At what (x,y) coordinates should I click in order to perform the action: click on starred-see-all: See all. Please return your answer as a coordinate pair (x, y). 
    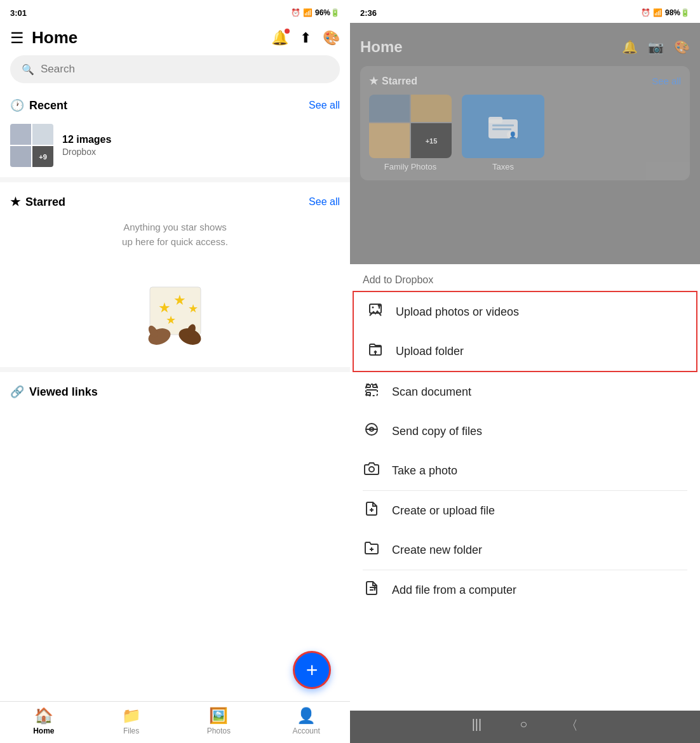
    Looking at the image, I should click on (324, 202).